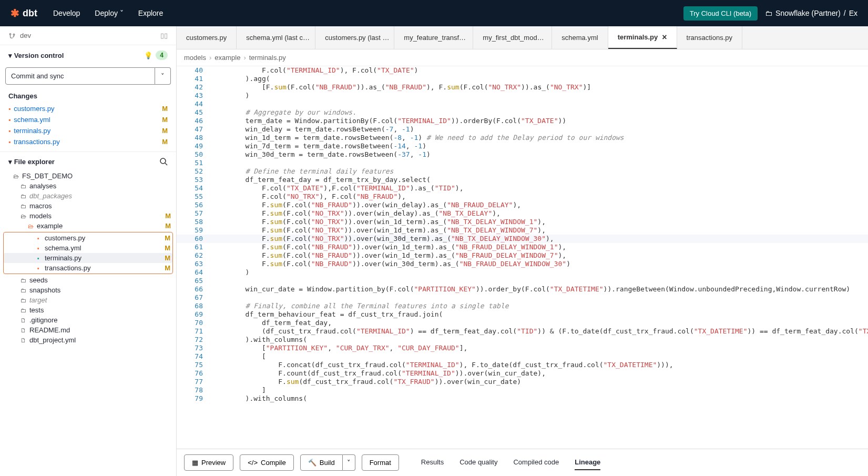  Describe the element at coordinates (523, 289) in the screenshot. I see `code-line: 66 win_cur_date = Window.partition_by(F.…` at that location.